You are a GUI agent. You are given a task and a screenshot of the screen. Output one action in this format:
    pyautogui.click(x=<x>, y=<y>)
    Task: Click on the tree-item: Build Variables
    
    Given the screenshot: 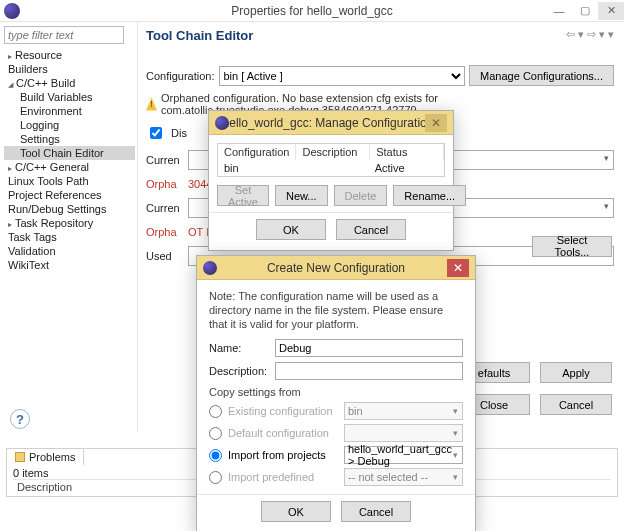 What is the action you would take?
    pyautogui.click(x=70, y=97)
    